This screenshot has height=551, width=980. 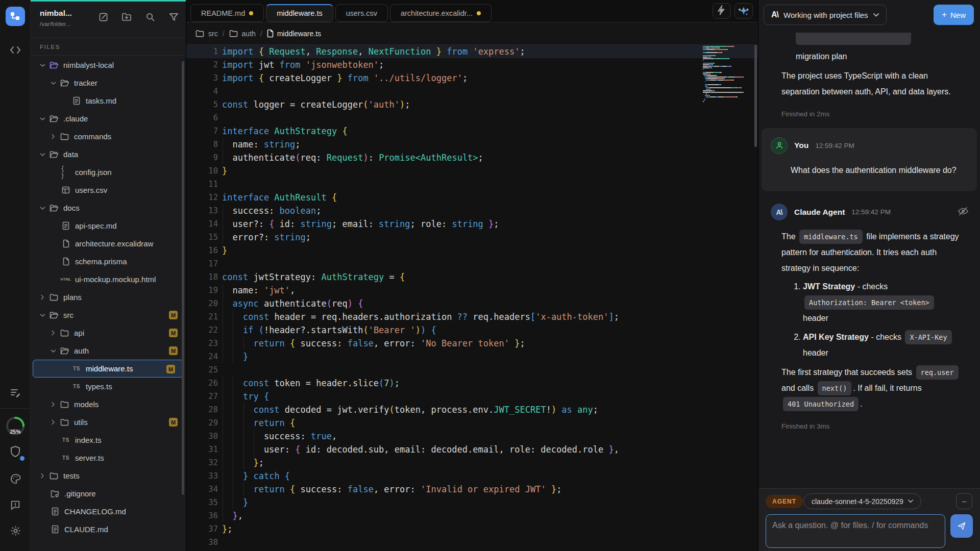 I want to click on tree-file-types.ts: TStypes.ts, so click(x=108, y=387).